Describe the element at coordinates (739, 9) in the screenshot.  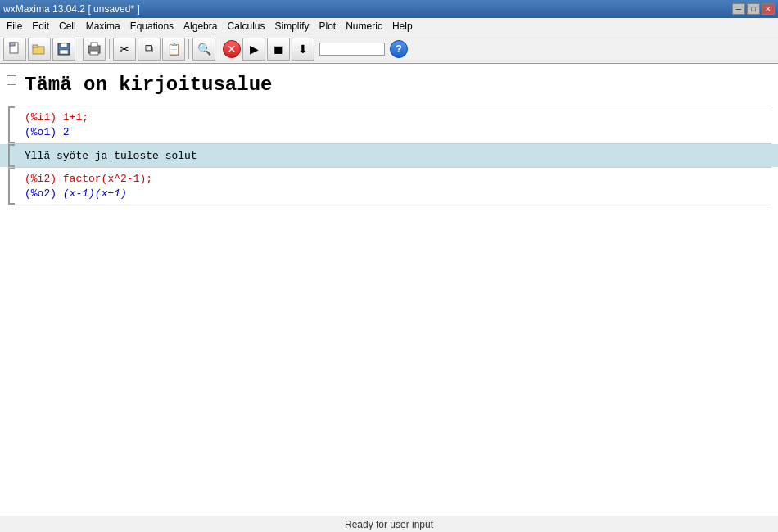
I see `minimize-button: ─` at that location.